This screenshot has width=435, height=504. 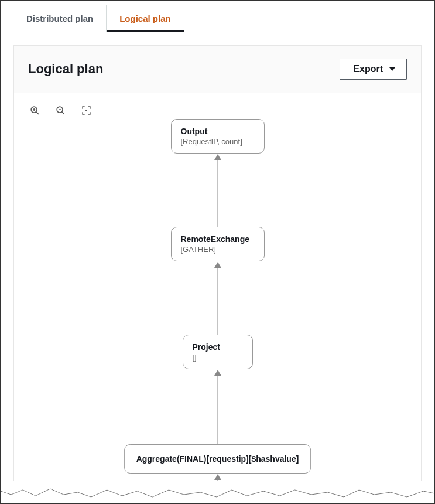 I want to click on torn-edge-decoration, so click(x=218, y=492).